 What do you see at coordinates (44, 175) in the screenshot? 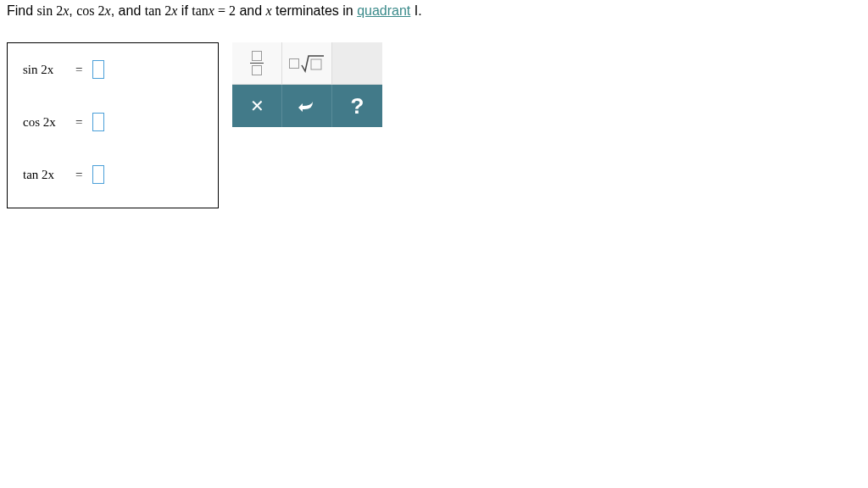
I see `tan-label: tan 2x` at bounding box center [44, 175].